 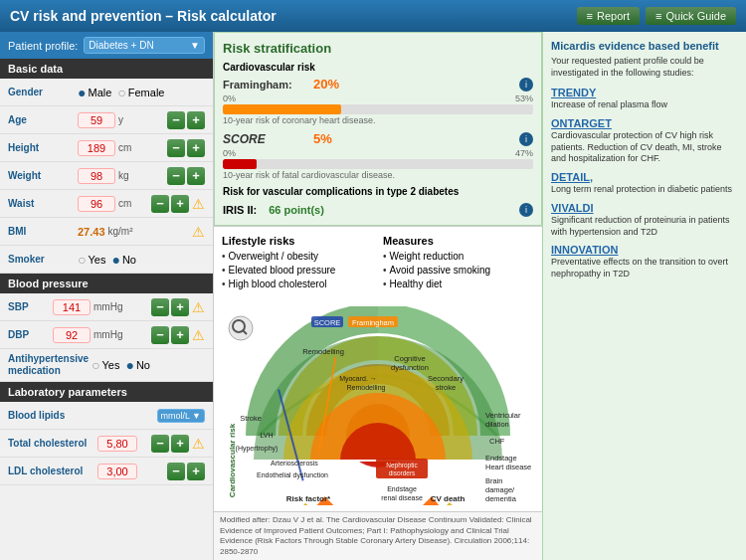 I want to click on waist-increment: +, so click(x=180, y=204).